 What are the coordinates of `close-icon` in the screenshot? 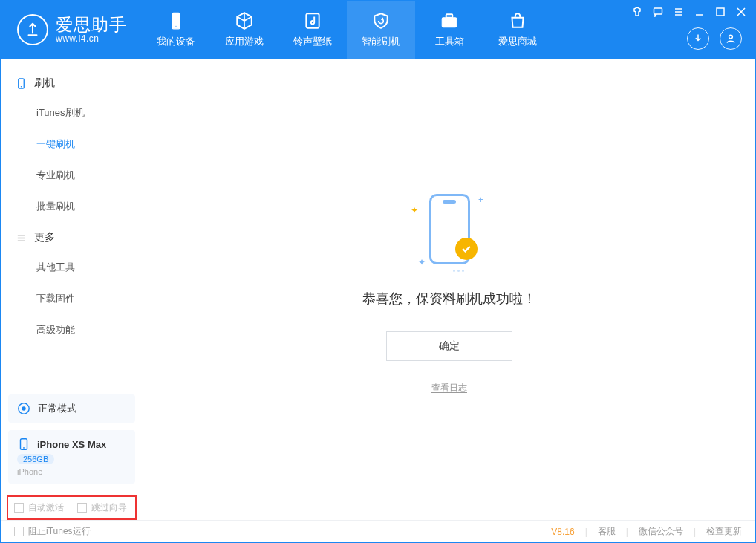 It's located at (741, 12).